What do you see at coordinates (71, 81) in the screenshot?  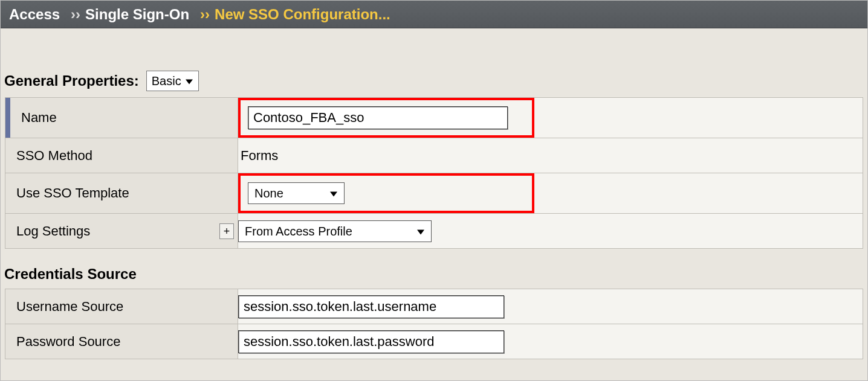 I see `general-properties-title: General Properties:` at bounding box center [71, 81].